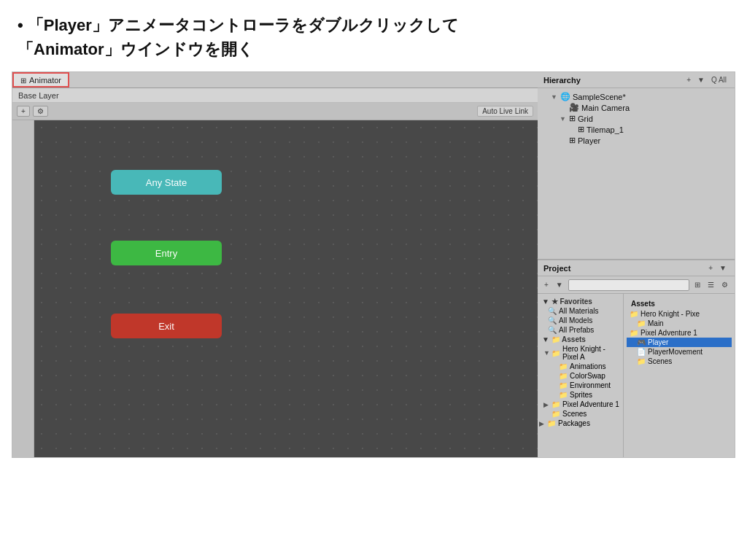  I want to click on animator-tab-label: Animator, so click(45, 80).